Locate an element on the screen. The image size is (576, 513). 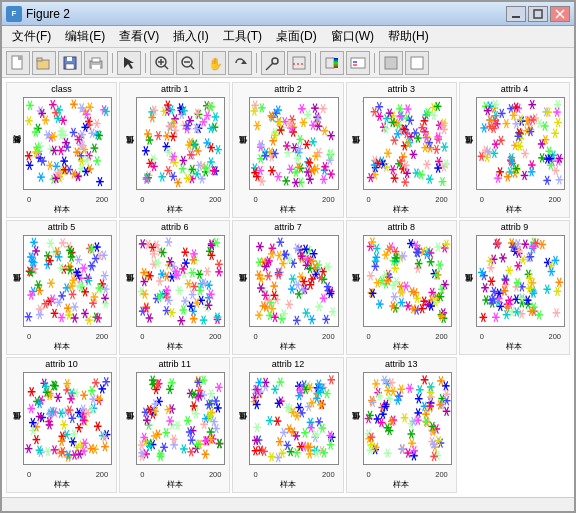
plot-xlabel-10: 样本 is located at coordinates (62, 484).